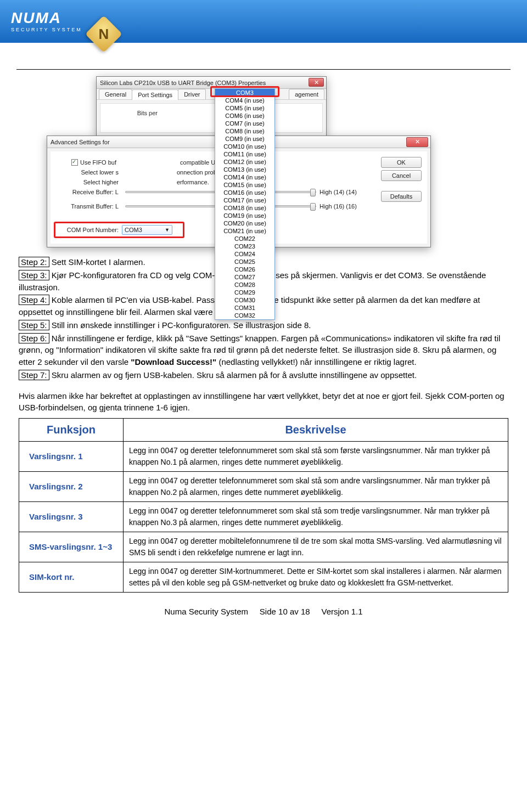 The width and height of the screenshot is (527, 812). I want to click on step-3-label: Step 3:, so click(34, 275).